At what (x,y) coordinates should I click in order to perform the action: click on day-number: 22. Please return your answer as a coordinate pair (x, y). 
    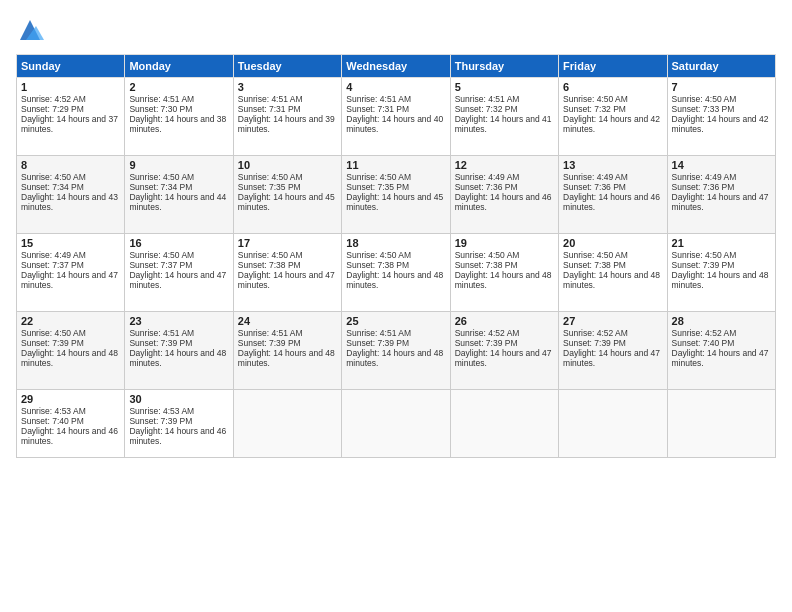
    Looking at the image, I should click on (70, 321).